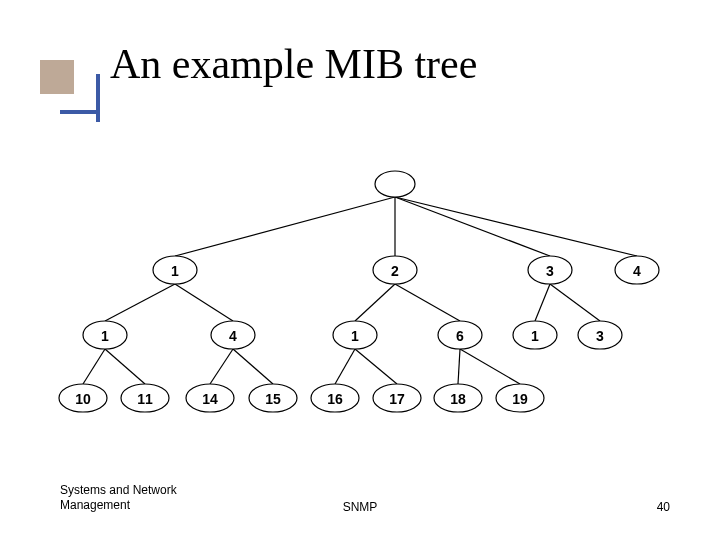 Image resolution: width=720 pixels, height=540 pixels. Describe the element at coordinates (118, 490) in the screenshot. I see `footer-left-line1: Systems and Network` at that location.